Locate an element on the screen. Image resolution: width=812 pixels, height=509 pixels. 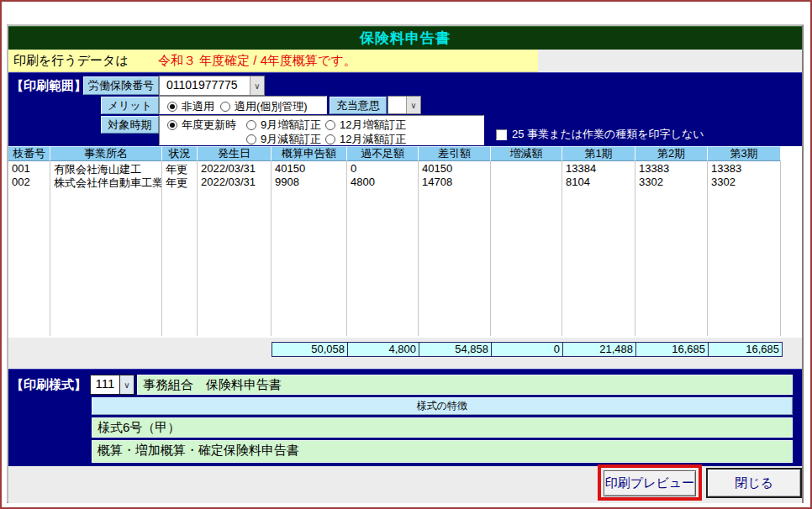
merit-label: メリット is located at coordinates (129, 106).